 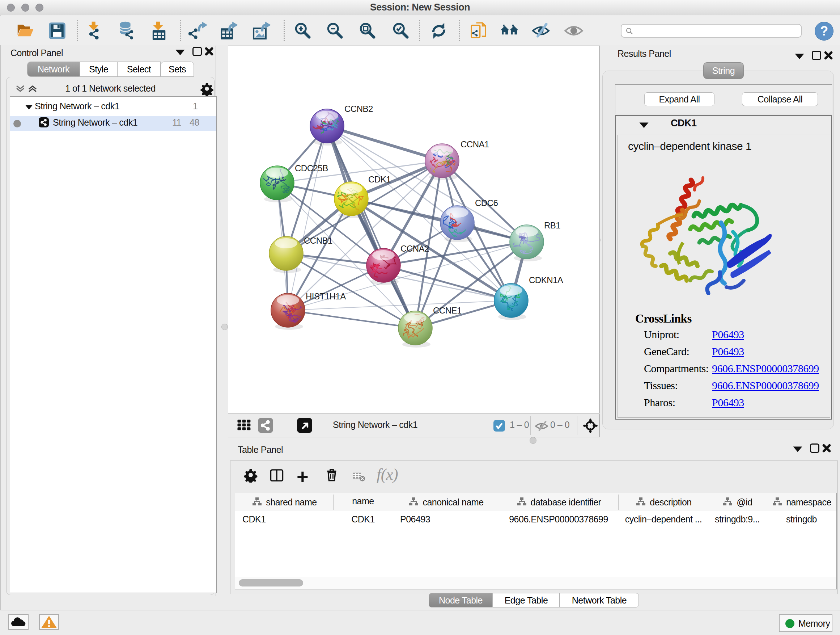 I want to click on svg-text: CCNA2, so click(x=415, y=249).